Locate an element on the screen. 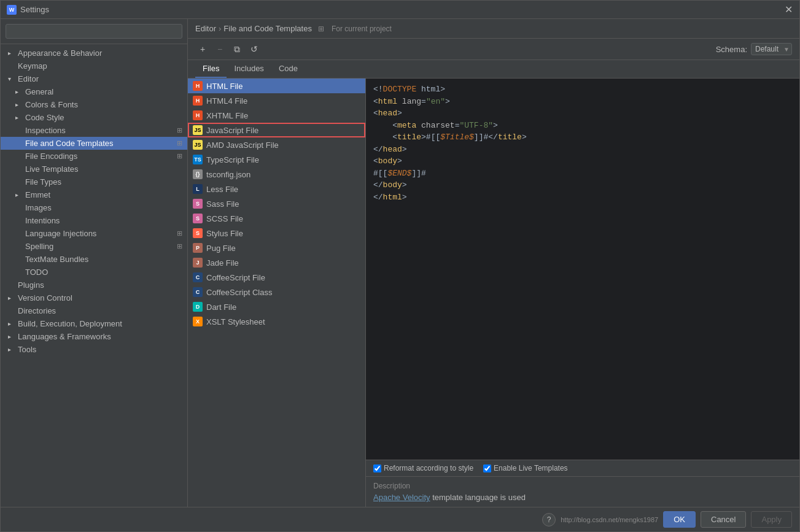 This screenshot has width=800, height=532. file-item-label: JavaScript File is located at coordinates (232, 130).